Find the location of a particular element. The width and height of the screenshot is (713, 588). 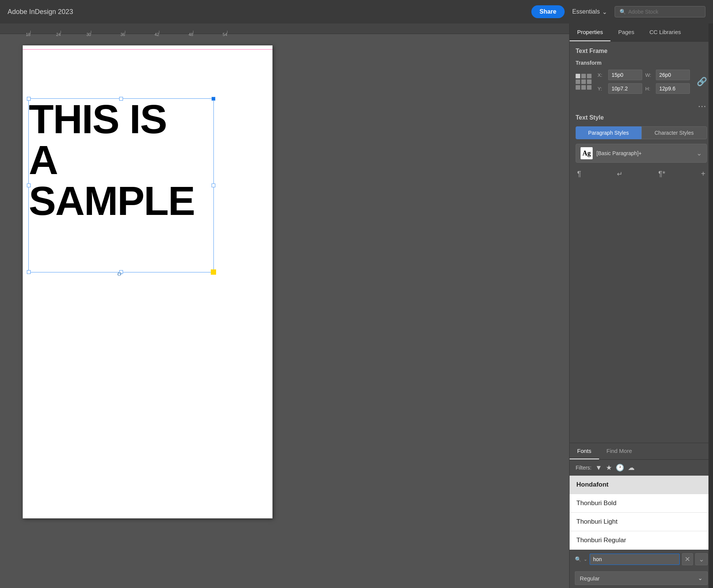

y-input is located at coordinates (625, 89).